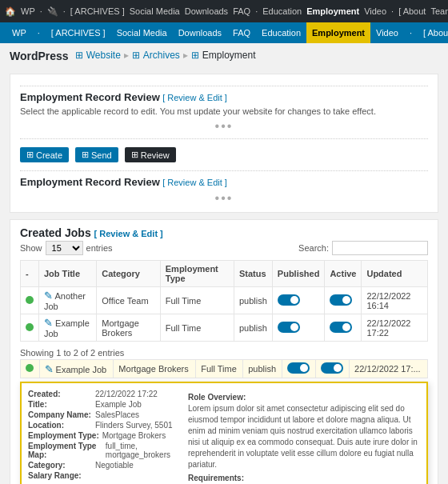  What do you see at coordinates (30, 274) in the screenshot?
I see `col-minus: -` at bounding box center [30, 274].